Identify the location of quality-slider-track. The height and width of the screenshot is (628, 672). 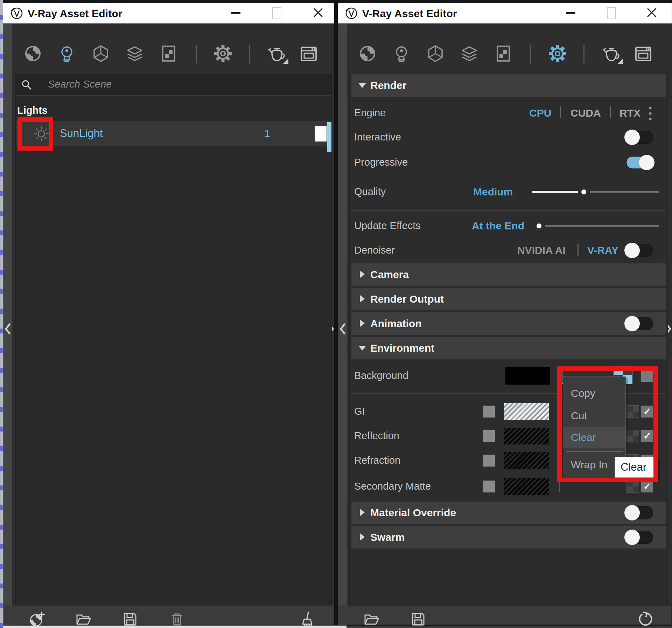
(621, 192).